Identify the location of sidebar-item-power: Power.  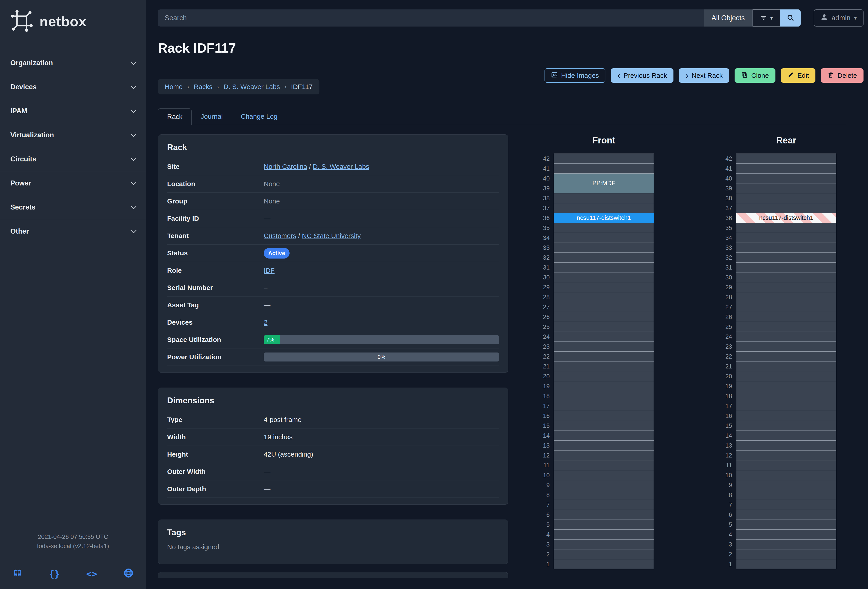
(73, 183).